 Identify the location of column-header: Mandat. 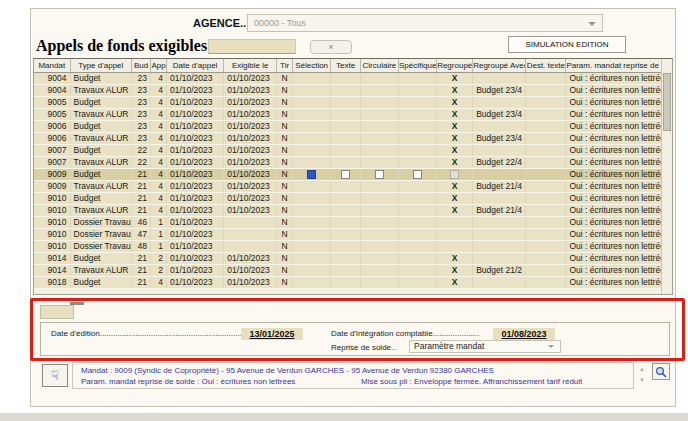
(52, 66).